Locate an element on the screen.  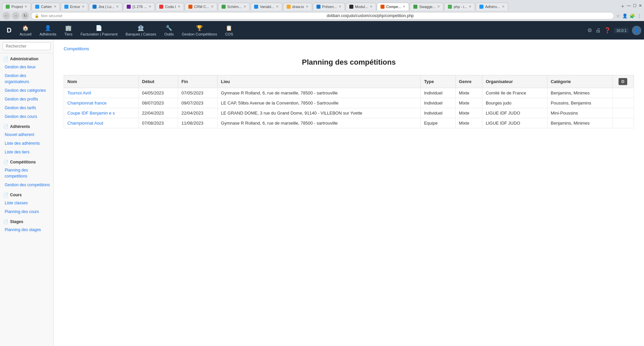
browser-tab-t9: Variabl...✕ is located at coordinates (266, 7).